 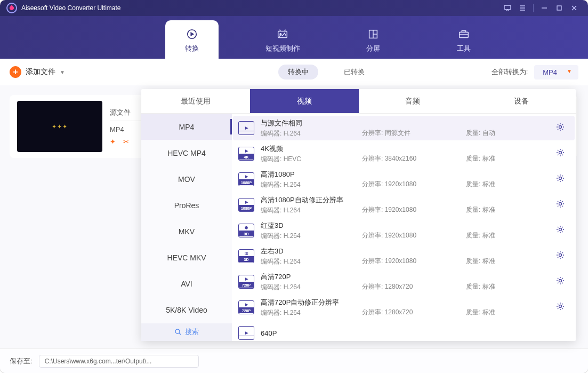 I want to click on preset-badge-icon: ▶, so click(x=246, y=128).